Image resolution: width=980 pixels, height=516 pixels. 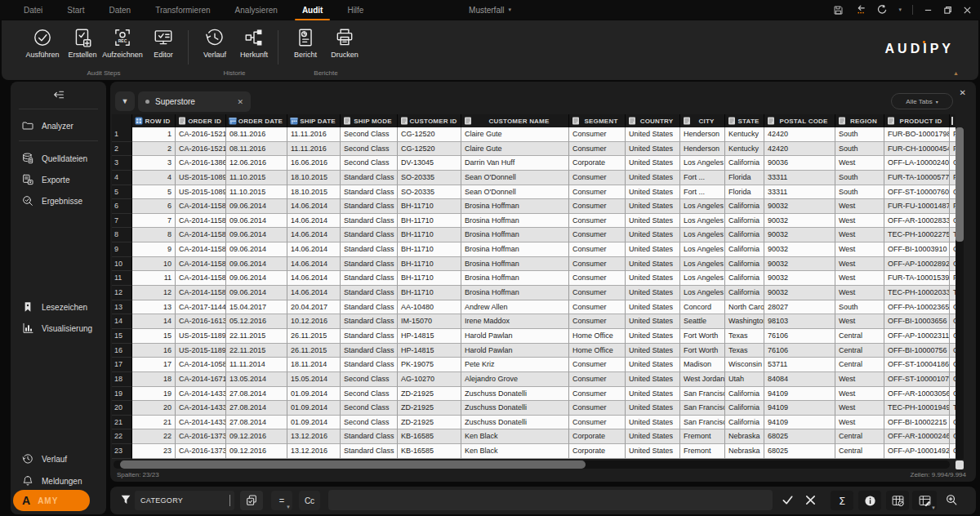 What do you see at coordinates (256, 193) in the screenshot?
I see `table-cell: 11.10.2015` at bounding box center [256, 193].